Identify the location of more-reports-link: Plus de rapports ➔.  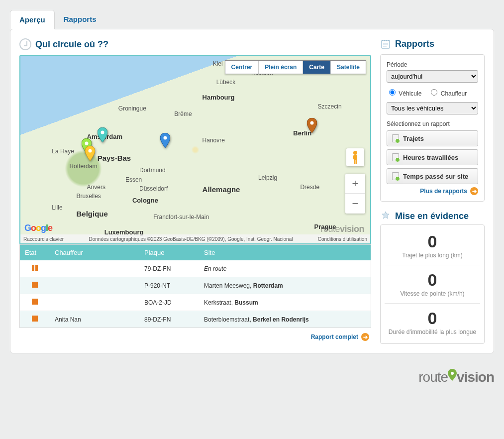
(449, 191).